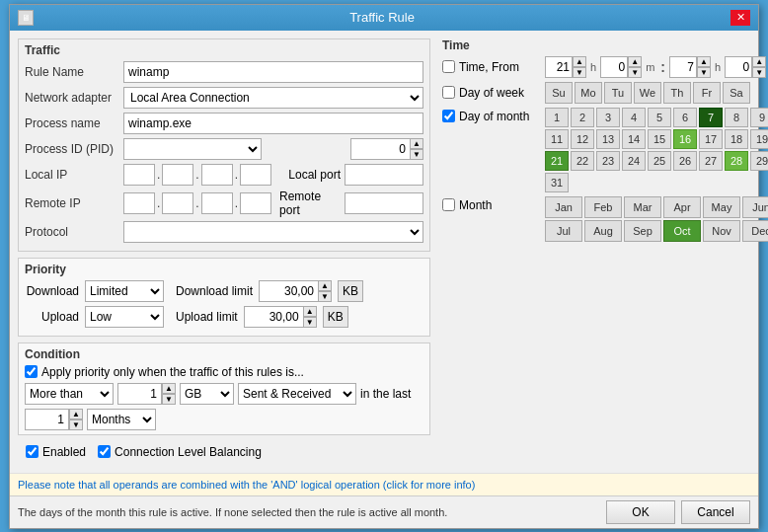  Describe the element at coordinates (759, 161) in the screenshot. I see `dom-29: 29` at that location.